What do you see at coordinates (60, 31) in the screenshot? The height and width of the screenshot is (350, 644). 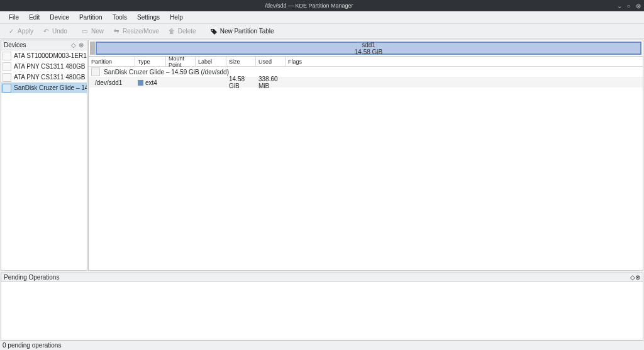 I see `undo-label: Undo` at bounding box center [60, 31].